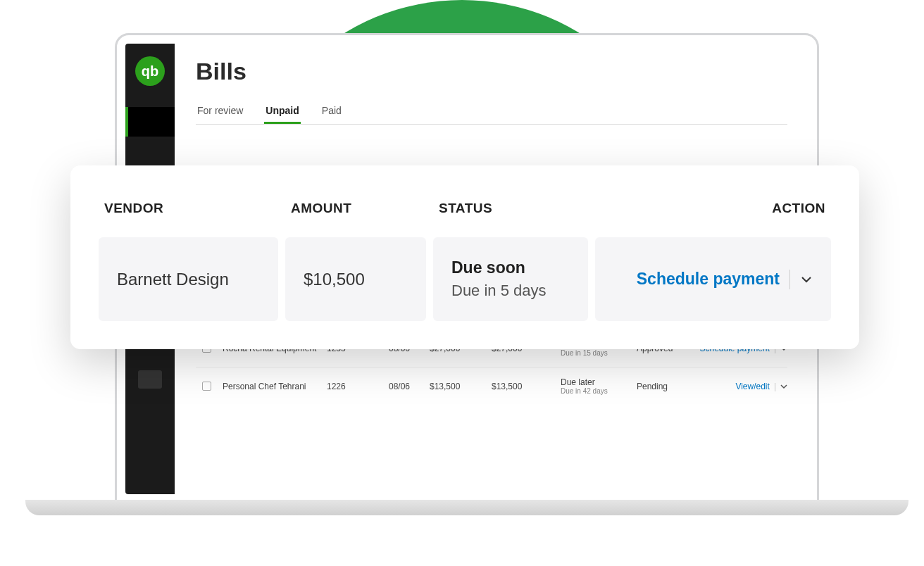 The width and height of the screenshot is (924, 566). Describe the element at coordinates (189, 279) in the screenshot. I see `overlay-vendor-cell: Barnett Design` at that location.